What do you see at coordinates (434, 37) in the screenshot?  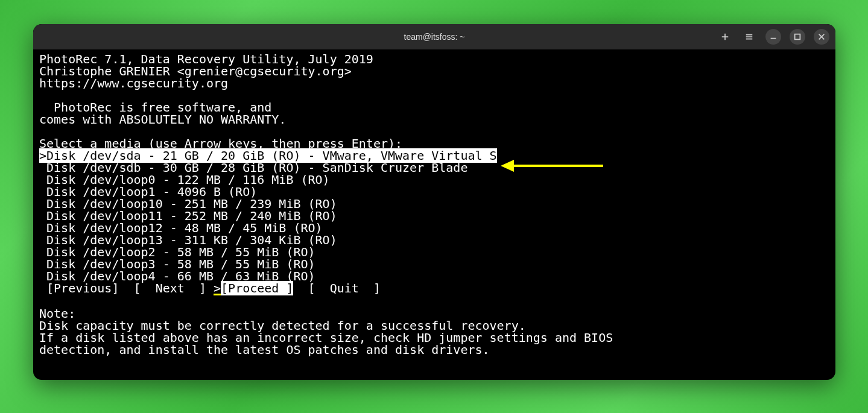 I see `window-title: team@itsfoss: ~` at bounding box center [434, 37].